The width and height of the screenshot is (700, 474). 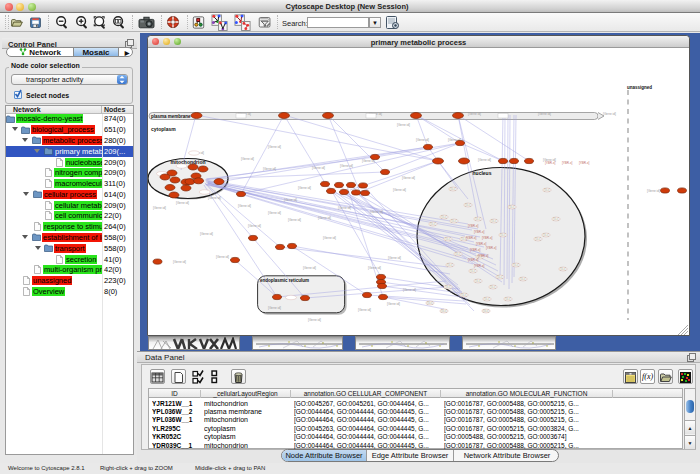 What do you see at coordinates (188, 162) in the screenshot?
I see `svg-text: mitochondrion` at bounding box center [188, 162].